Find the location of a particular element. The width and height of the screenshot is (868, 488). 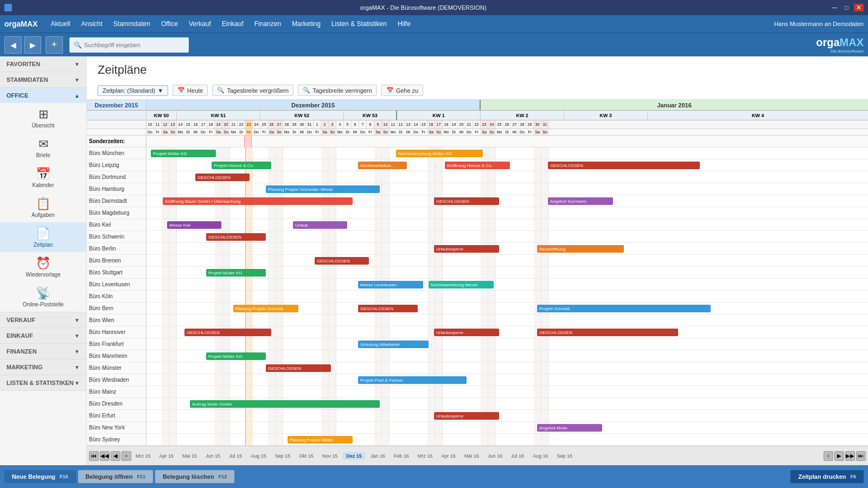

sidebar-header-favoriten: FAVORITEN ▼ is located at coordinates (43, 64).